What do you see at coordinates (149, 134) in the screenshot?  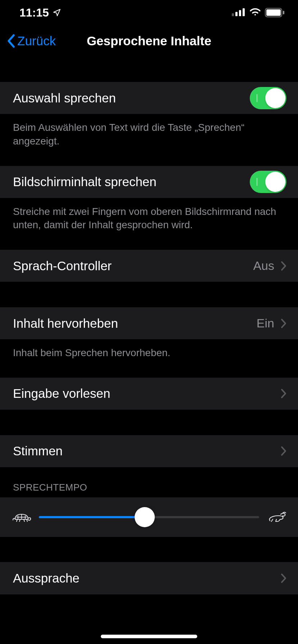 I see `speak-selection-footer: Beim Auswählen von Text wird die Taste „…` at bounding box center [149, 134].